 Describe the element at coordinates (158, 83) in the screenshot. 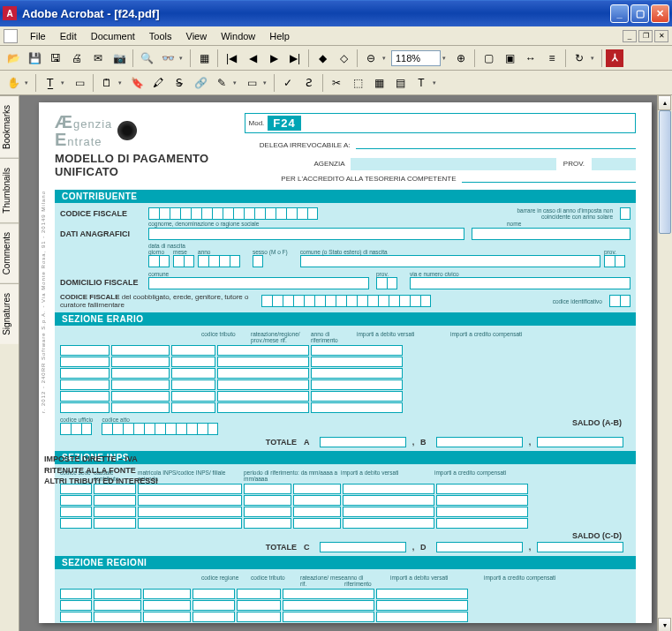

I see `highlight-button: 🖍` at that location.